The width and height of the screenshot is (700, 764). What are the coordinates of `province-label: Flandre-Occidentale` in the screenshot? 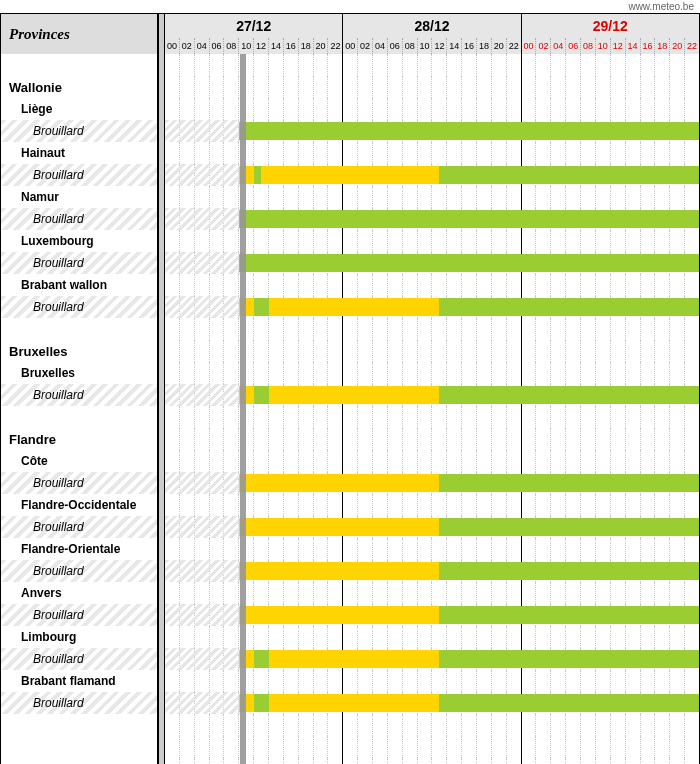 It's located at (80, 505).